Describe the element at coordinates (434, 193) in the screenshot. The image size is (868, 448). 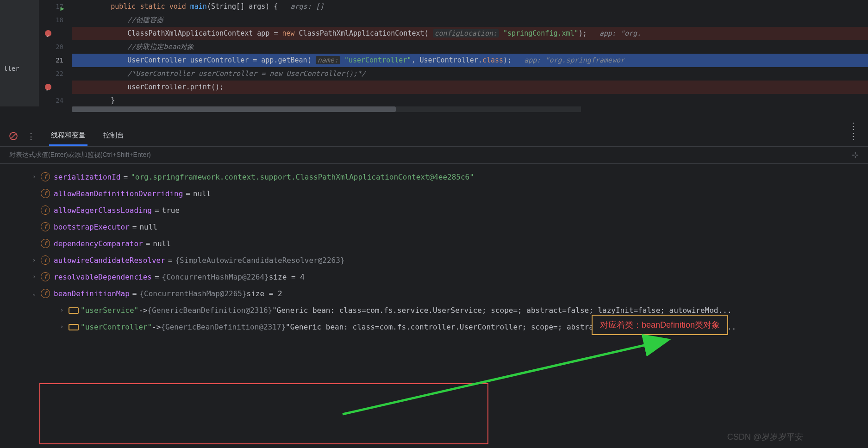
I see `var-row: fallowBeanDefinitionOverriding = null` at that location.